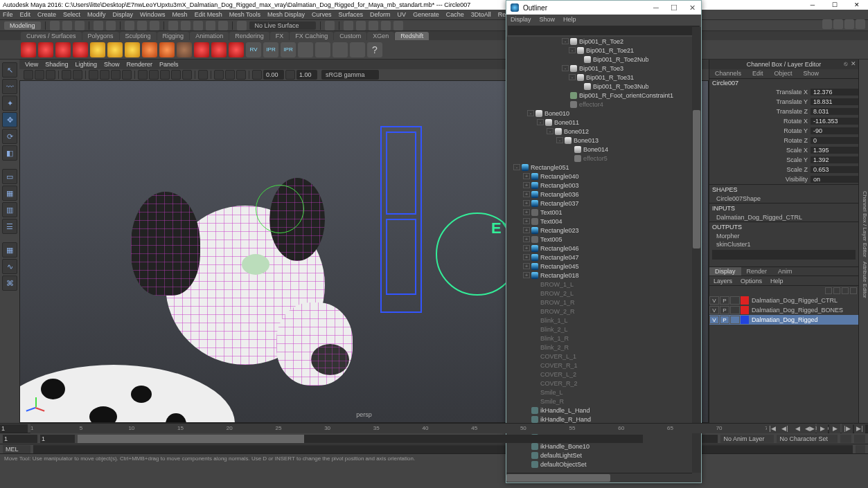  Describe the element at coordinates (804, 300) in the screenshot. I see `layer-name: Dalmatian_Dog_Rigged_CTRL` at that location.